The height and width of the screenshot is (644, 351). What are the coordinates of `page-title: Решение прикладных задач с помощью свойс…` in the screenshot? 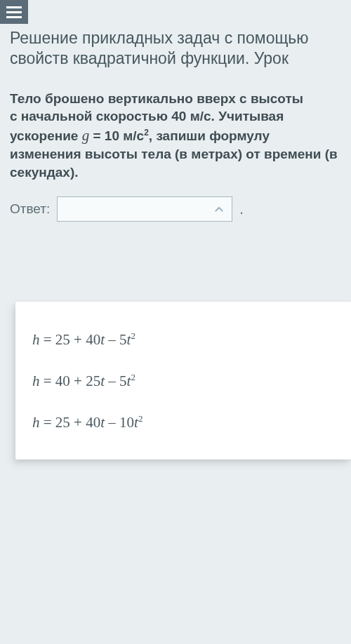 It's located at (176, 48).